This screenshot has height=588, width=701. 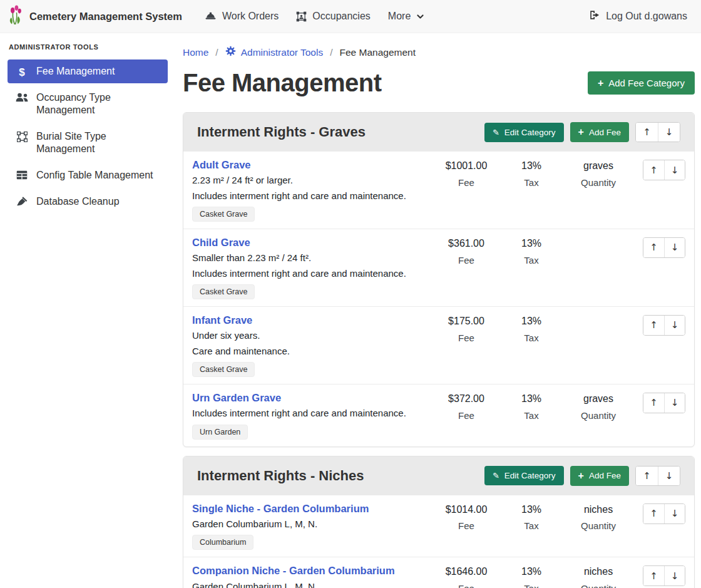 I want to click on fee-name-link: Adult Grave, so click(x=309, y=165).